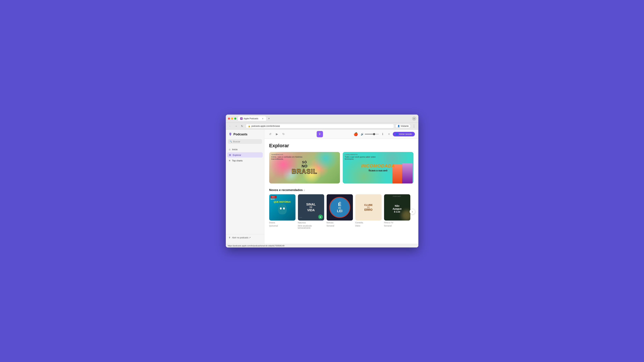 The width and height of the screenshot is (644, 362). What do you see at coordinates (278, 154) in the screenshot?
I see `card-brasil-tag: TENDÊNCIAS` at bounding box center [278, 154].